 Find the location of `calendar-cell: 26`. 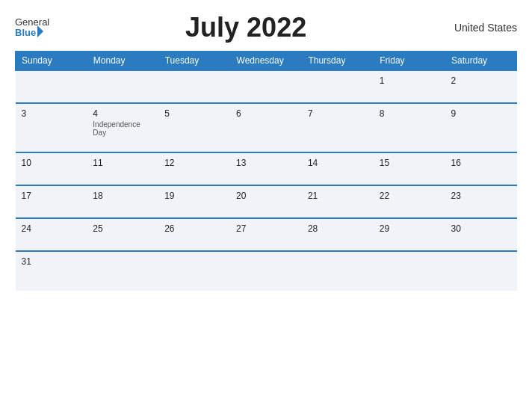

calendar-cell: 26 is located at coordinates (194, 235).